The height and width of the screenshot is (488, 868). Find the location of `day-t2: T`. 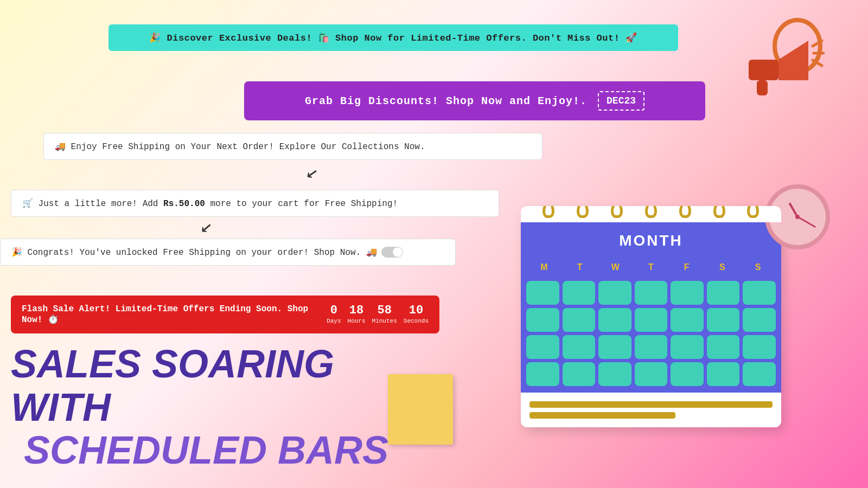

day-t2: T is located at coordinates (651, 267).